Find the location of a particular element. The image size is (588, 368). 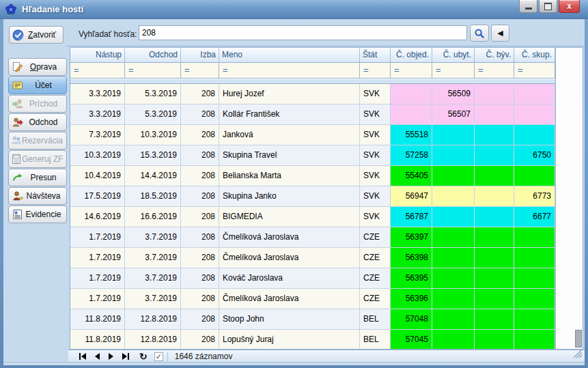

table-row: 7.3.201910.3.2019208JankováSVK55518 is located at coordinates (313, 135).